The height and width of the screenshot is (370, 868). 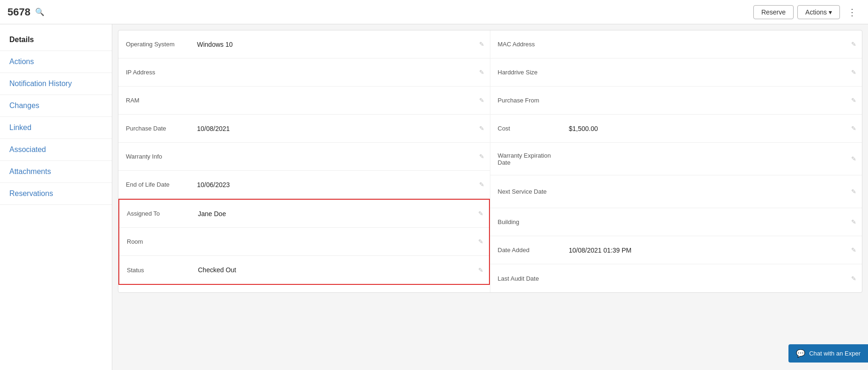 I want to click on field-value-end-of-life-date: 10/06/2023, so click(x=333, y=185).